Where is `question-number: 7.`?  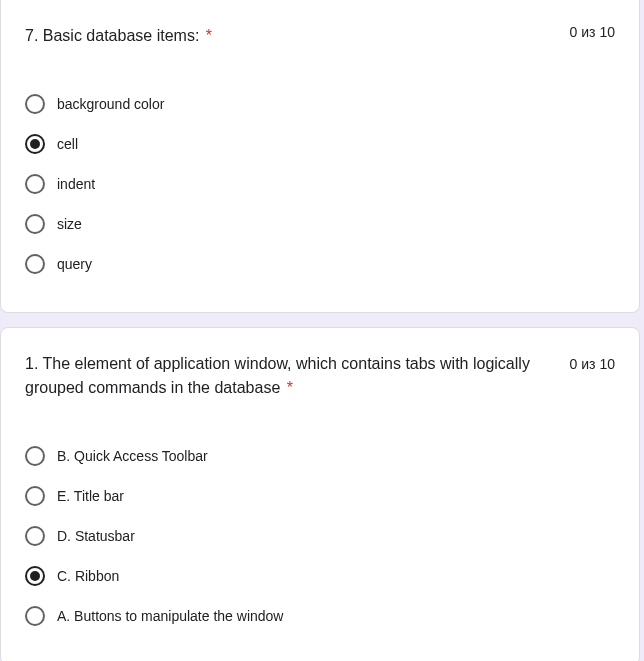
question-number: 7. is located at coordinates (32, 36).